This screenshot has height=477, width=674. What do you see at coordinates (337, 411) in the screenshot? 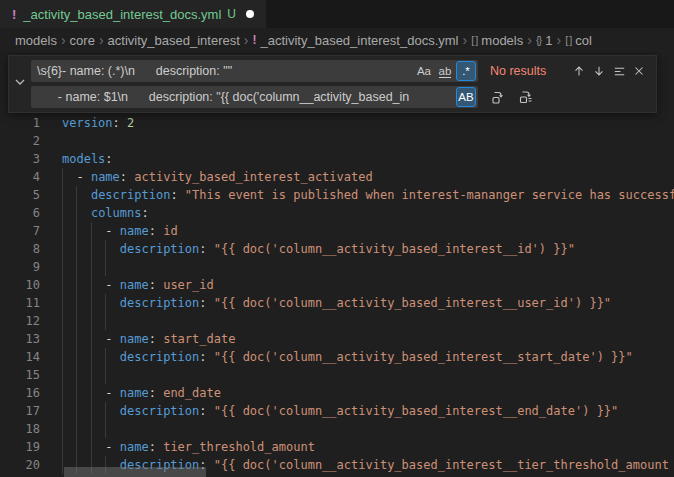
I see `code-line: 17 description: "{{ doc('column__activit…` at bounding box center [337, 411].